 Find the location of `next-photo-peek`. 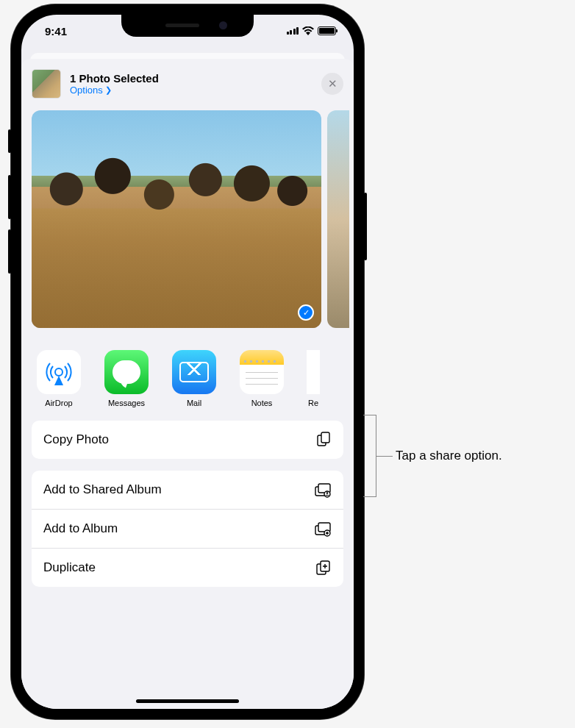

next-photo-peek is located at coordinates (338, 219).